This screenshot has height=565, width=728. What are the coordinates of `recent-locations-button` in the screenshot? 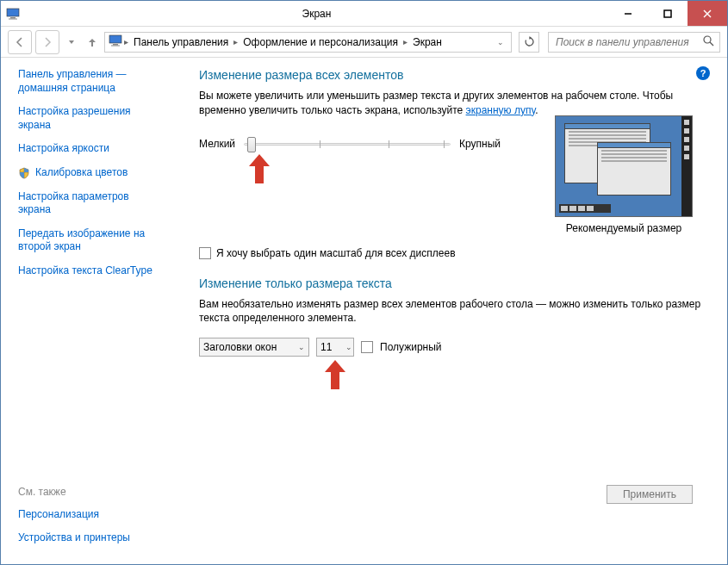 It's located at (72, 42).